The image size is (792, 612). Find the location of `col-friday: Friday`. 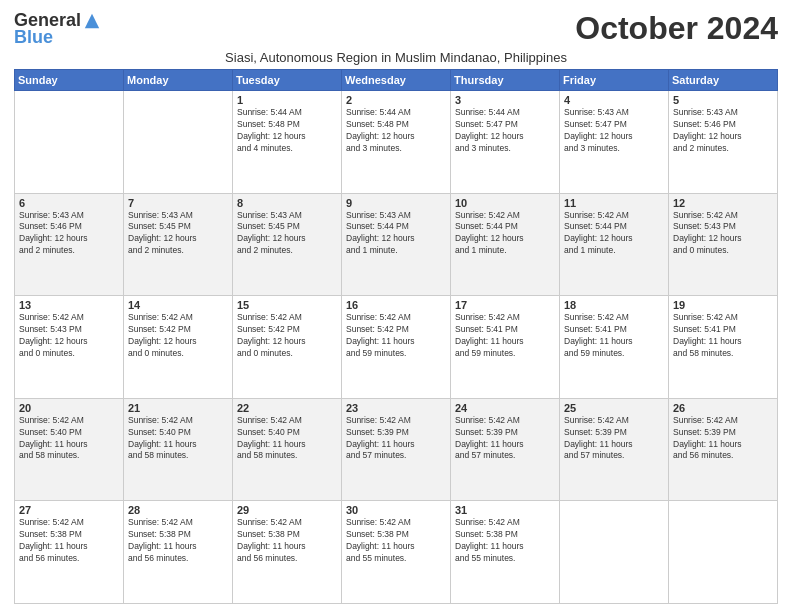

col-friday: Friday is located at coordinates (614, 80).